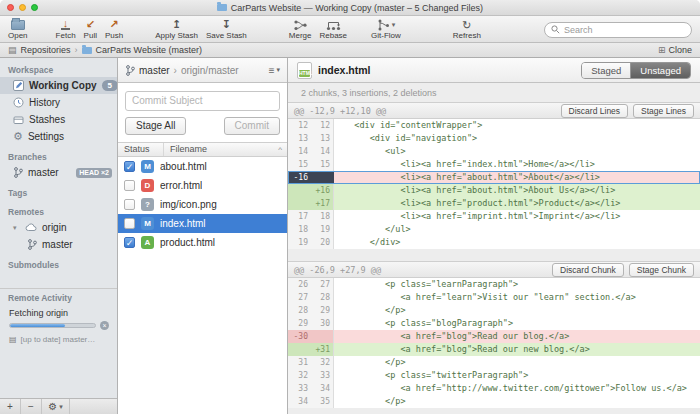 Image resolution: width=700 pixels, height=414 pixels. What do you see at coordinates (202, 186) in the screenshot?
I see `file-row: D error.html` at bounding box center [202, 186].